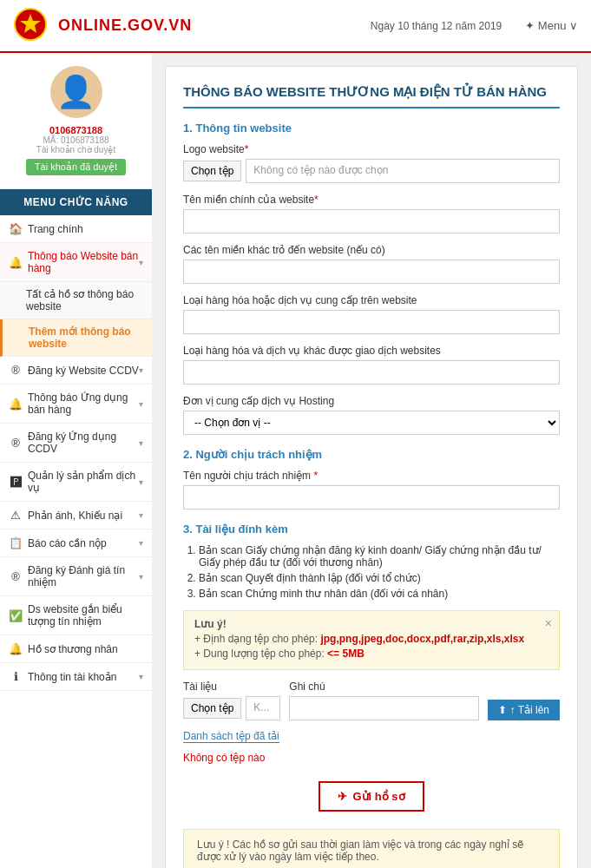 The height and width of the screenshot is (868, 591). What do you see at coordinates (76, 262) in the screenshot?
I see `sidebar-item-thong-bao-website: 🔔 Thông báo Website bán hàng ▾` at bounding box center [76, 262].